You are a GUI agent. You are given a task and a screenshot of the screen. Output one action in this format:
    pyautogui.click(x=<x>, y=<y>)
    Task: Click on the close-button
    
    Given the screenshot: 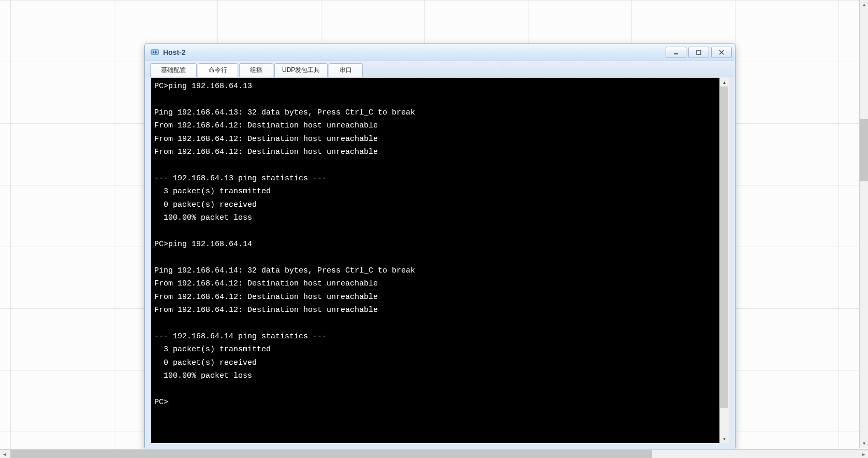 What is the action you would take?
    pyautogui.click(x=722, y=52)
    